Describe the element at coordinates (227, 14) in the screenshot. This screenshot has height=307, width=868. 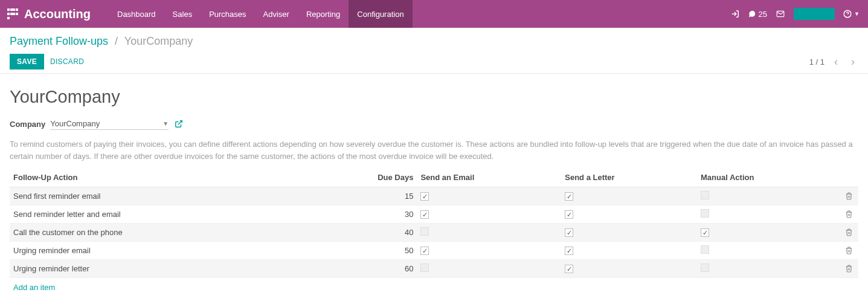
I see `menu-purchases: Purchases` at that location.